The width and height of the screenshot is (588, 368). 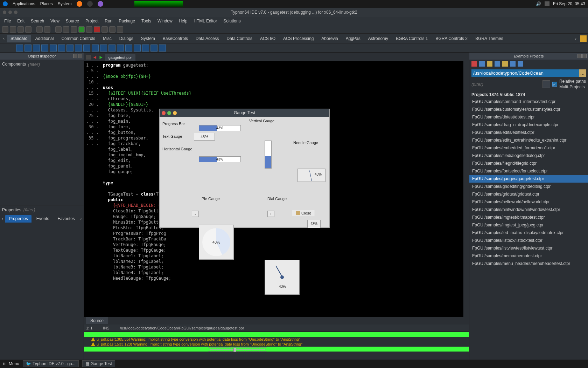 I want to click on prop-tab-properties: Properties, so click(x=18, y=219).